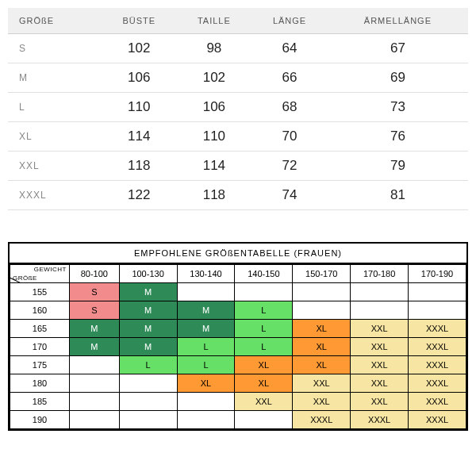 This screenshot has height=476, width=476. I want to click on height-row-header: 155, so click(40, 292).